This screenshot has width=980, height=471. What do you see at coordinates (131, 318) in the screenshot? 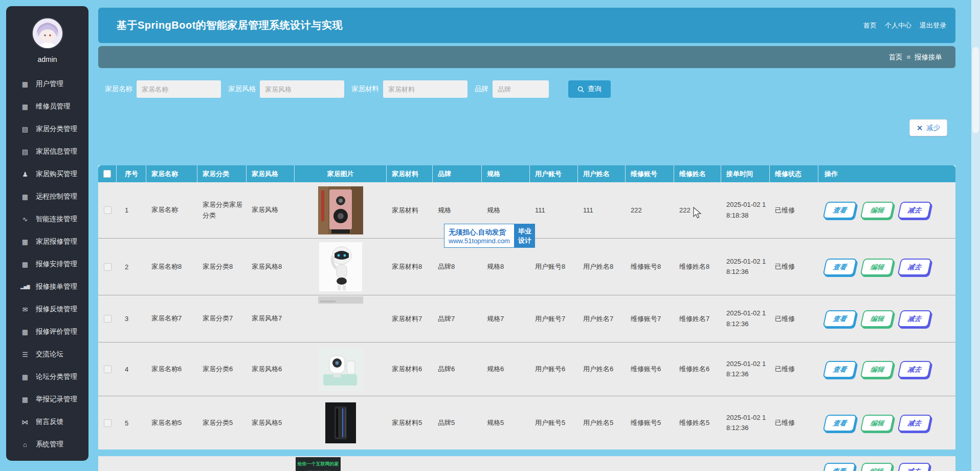
I see `cell-seq: 3` at bounding box center [131, 318].